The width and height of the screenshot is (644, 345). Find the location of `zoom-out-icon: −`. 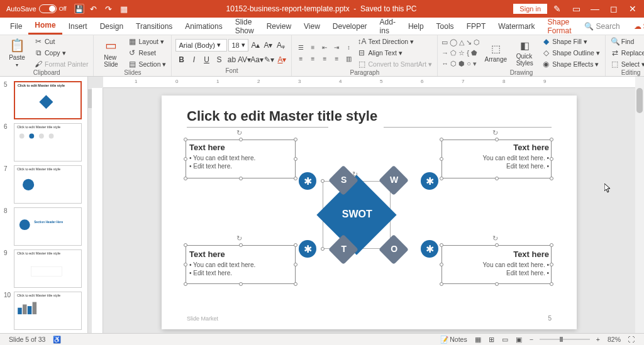

zoom-out-icon: − is located at coordinates (531, 339).